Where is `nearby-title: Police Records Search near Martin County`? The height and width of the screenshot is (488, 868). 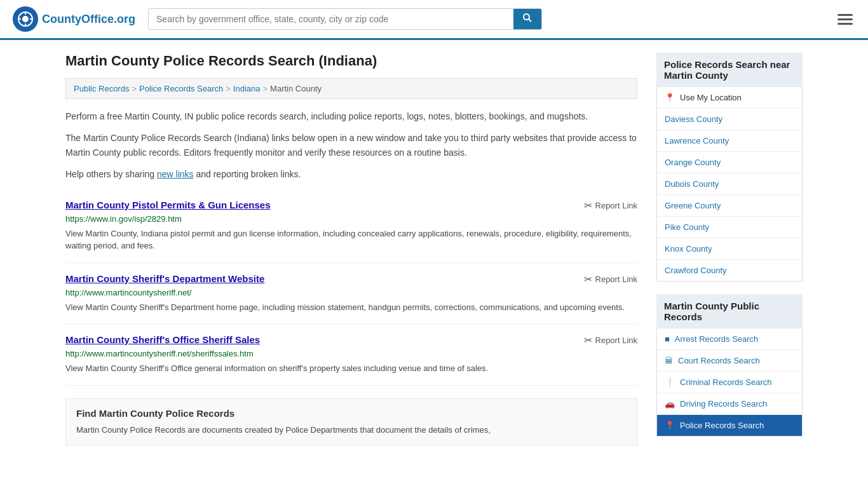
nearby-title: Police Records Search near Martin County is located at coordinates (729, 70).